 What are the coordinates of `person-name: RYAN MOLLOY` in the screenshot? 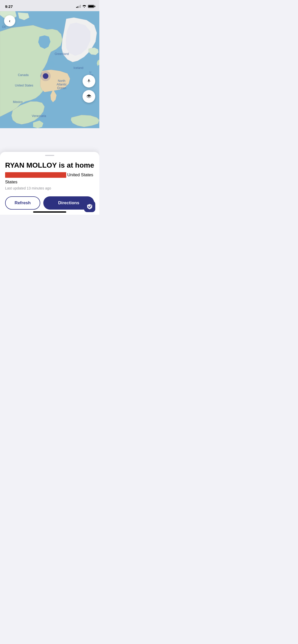 It's located at (31, 165).